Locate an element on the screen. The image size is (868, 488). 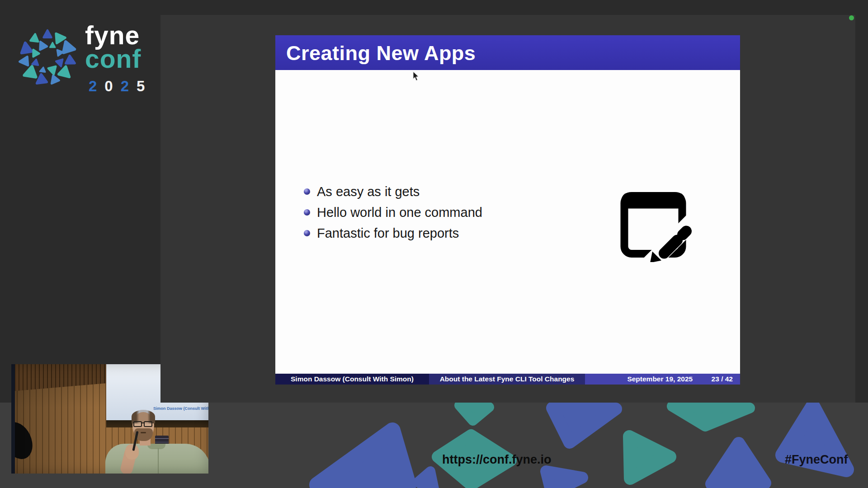
fyneconf-logo: fyne conf 2025 is located at coordinates (84, 62).